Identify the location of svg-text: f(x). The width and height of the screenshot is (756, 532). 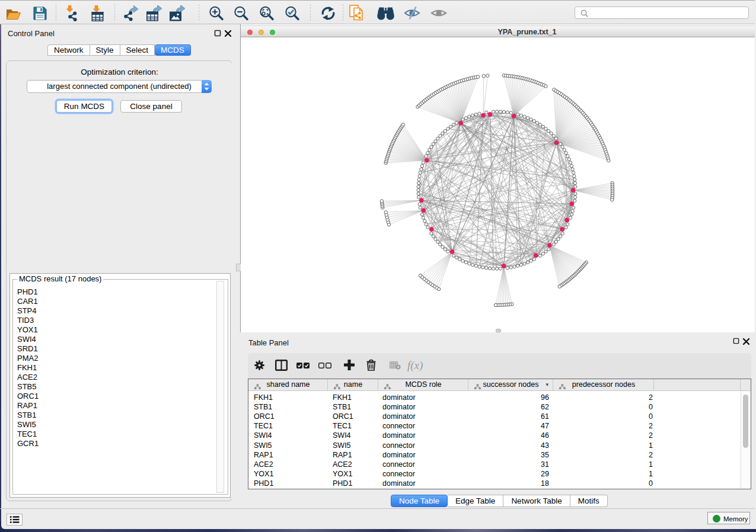
(415, 366).